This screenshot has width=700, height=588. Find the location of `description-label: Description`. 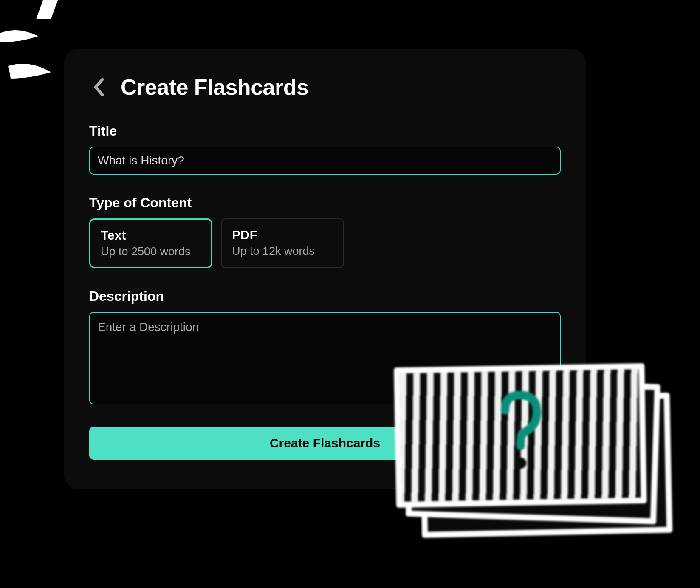

description-label: Description is located at coordinates (325, 297).